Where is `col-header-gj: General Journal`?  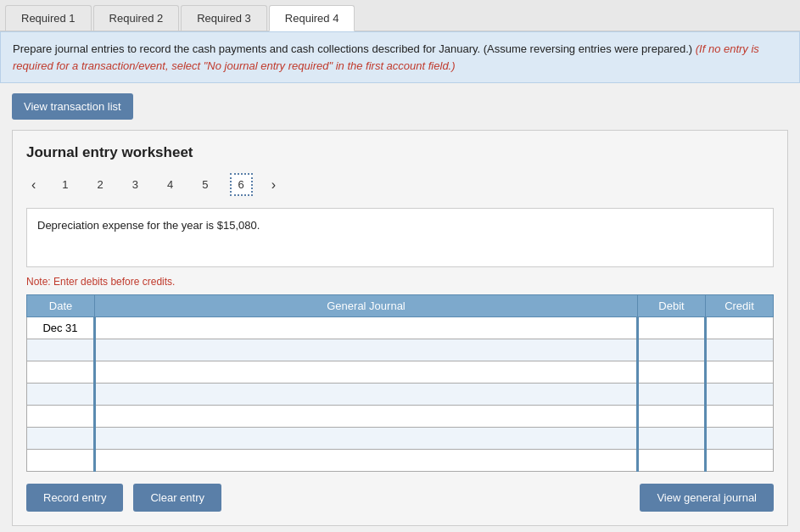
col-header-gj: General Journal is located at coordinates (366, 306).